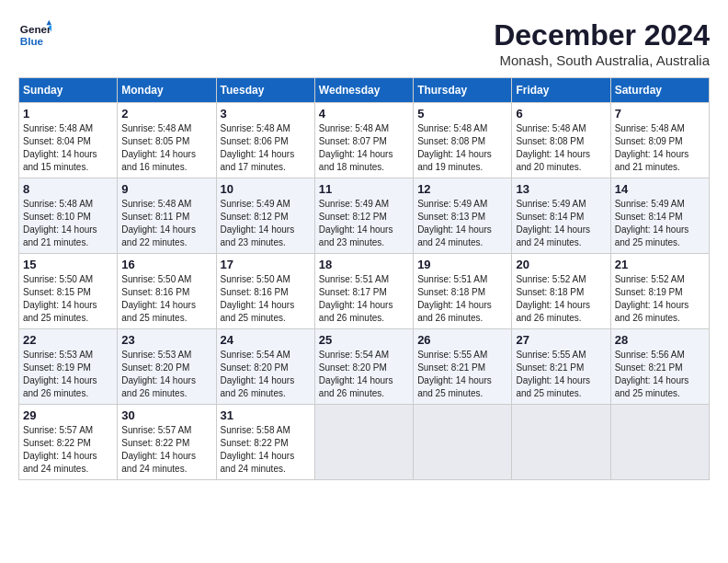 Image resolution: width=728 pixels, height=563 pixels. I want to click on calendar-cell: 21 Sunrise: 5:52 AM Sunset: 8:19 PM Dayl…, so click(660, 292).